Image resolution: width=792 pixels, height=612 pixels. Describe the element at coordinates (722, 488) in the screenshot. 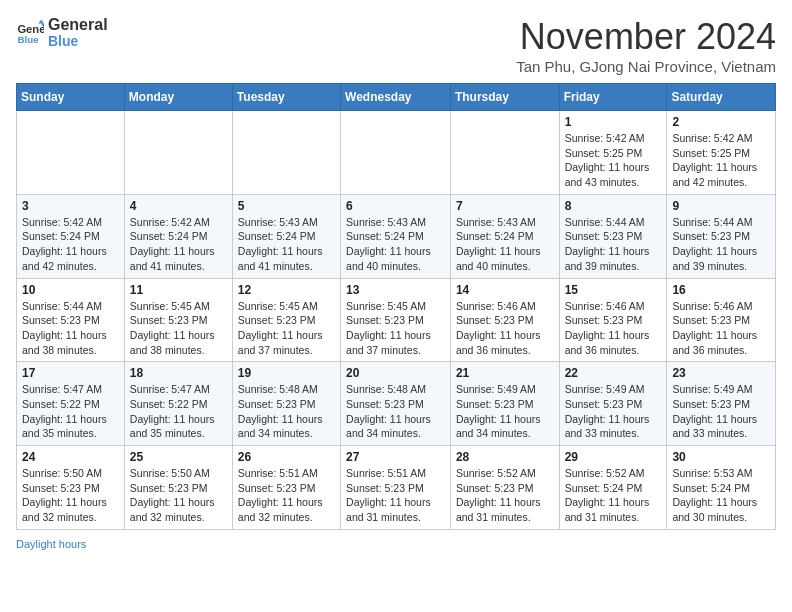

I see `calendar-cell: 30Sunrise: 5:53 AM Sunset: 5:24 PM Dayli…` at that location.